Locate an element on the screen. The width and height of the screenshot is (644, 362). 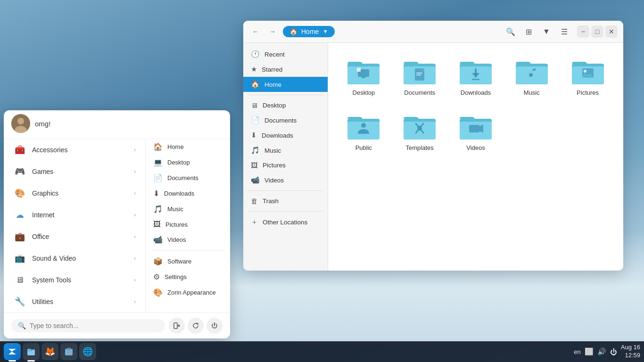
sidebar-label-other: Other Locations is located at coordinates (285, 222).